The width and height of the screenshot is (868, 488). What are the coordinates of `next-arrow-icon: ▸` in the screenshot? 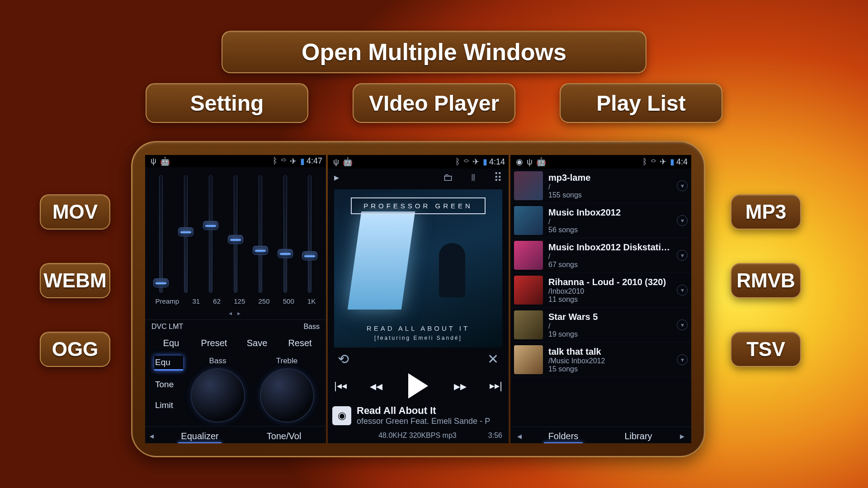 It's located at (682, 436).